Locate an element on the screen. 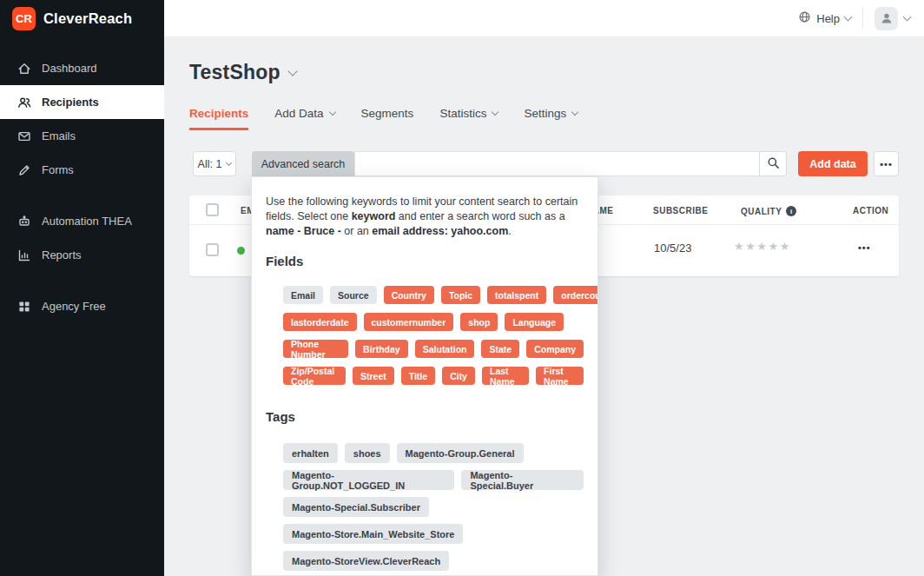 The width and height of the screenshot is (924, 576). cleverreach-logo-icon: CR is located at coordinates (24, 19).